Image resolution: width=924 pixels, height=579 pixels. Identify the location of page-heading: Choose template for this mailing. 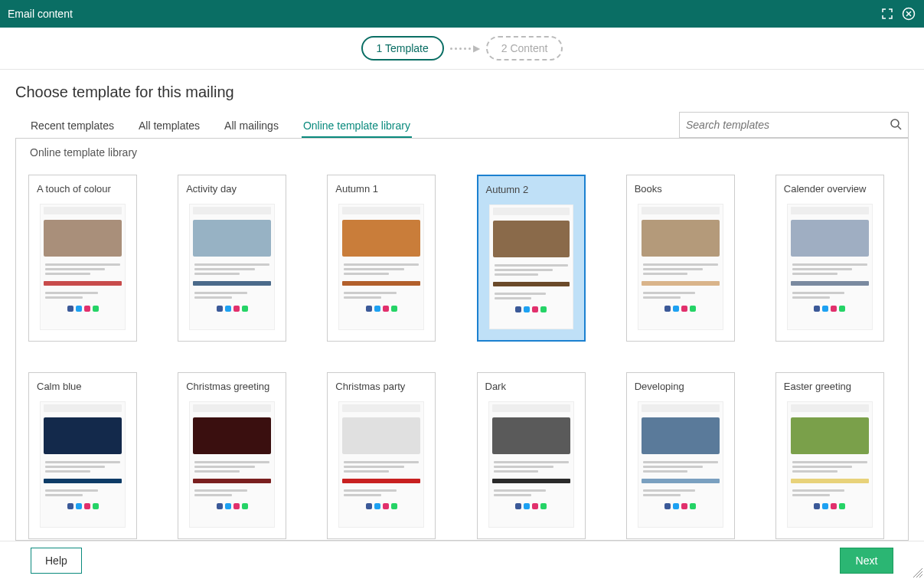
(462, 92).